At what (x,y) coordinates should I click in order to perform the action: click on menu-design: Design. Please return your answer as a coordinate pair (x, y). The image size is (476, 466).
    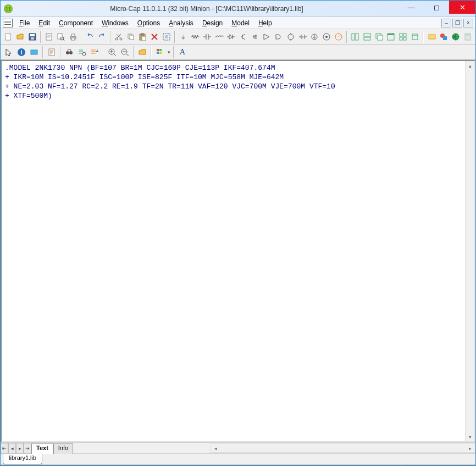
    Looking at the image, I should click on (212, 23).